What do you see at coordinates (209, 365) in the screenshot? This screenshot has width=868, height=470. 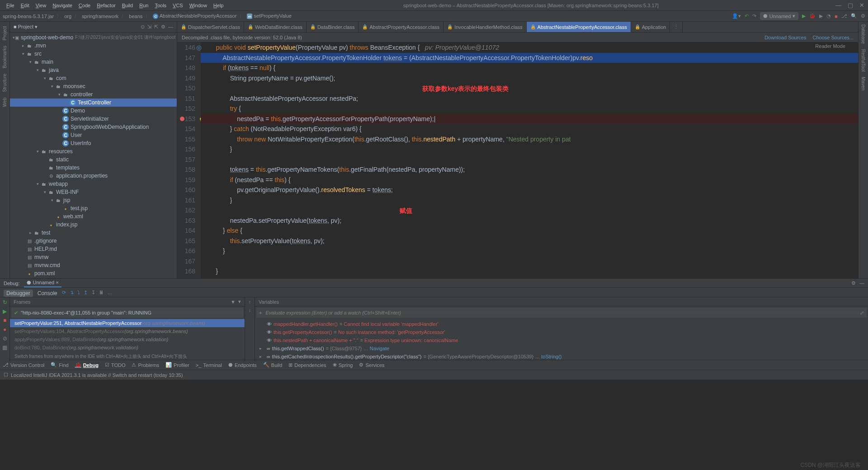 I see `bottom-tool-terminal: >_Terminal` at bounding box center [209, 365].